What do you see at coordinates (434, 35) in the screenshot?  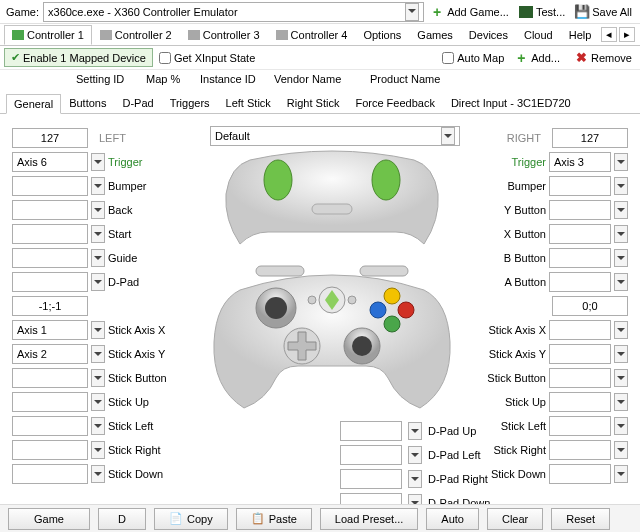 I see `tab-games: Games` at bounding box center [434, 35].